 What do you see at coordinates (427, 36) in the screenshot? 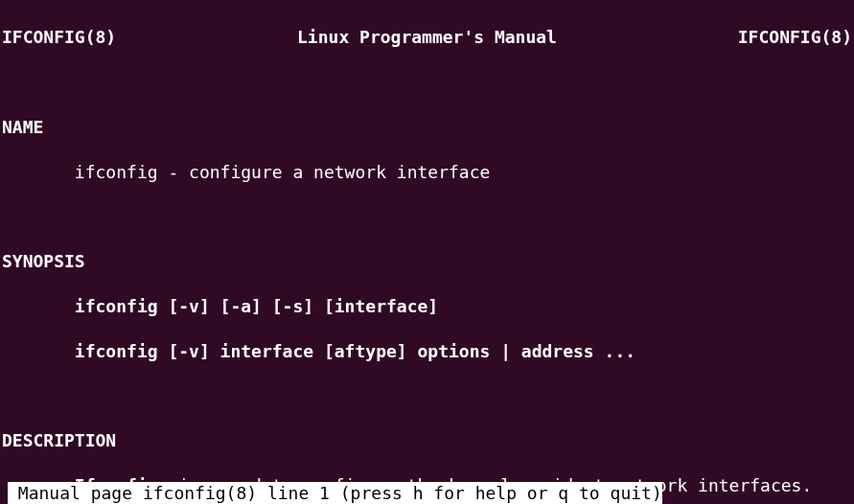
I see `header-center: Linux Programmer's Manual` at bounding box center [427, 36].